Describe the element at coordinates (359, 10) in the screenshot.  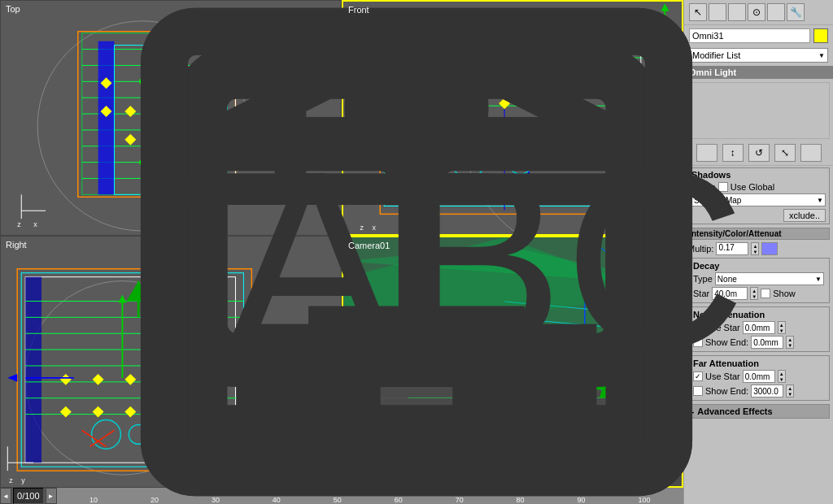
I see `viewport-front-label: Front` at that location.